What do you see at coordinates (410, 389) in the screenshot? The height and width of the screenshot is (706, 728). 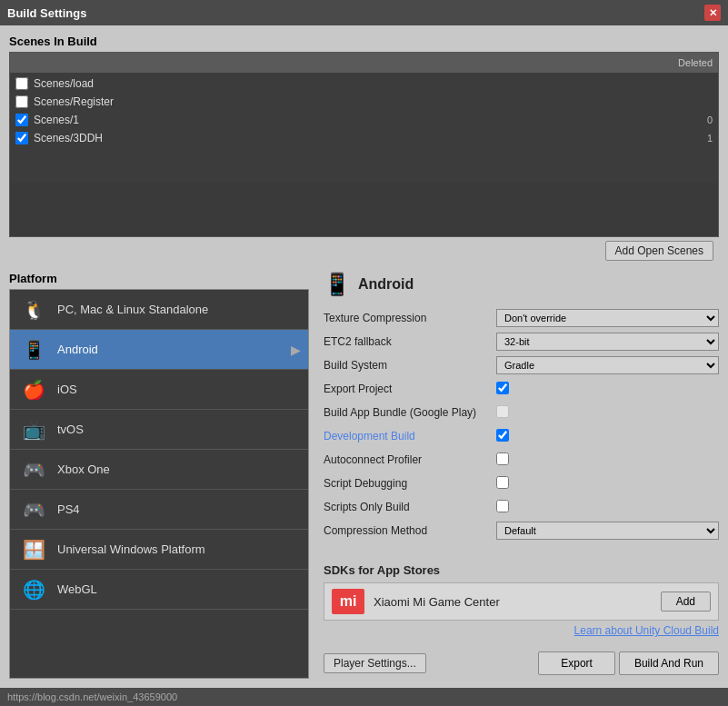 I see `settings-label: Export Project` at bounding box center [410, 389].